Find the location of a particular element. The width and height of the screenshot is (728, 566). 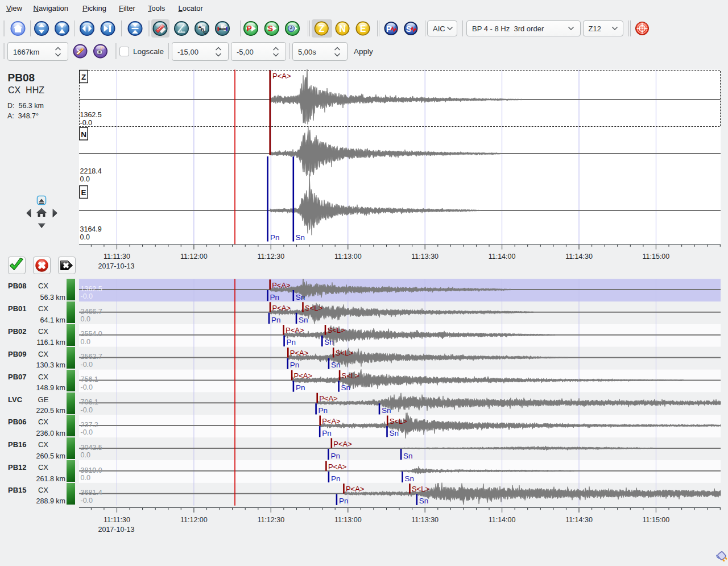

svg-text: C is located at coordinates (205, 32).